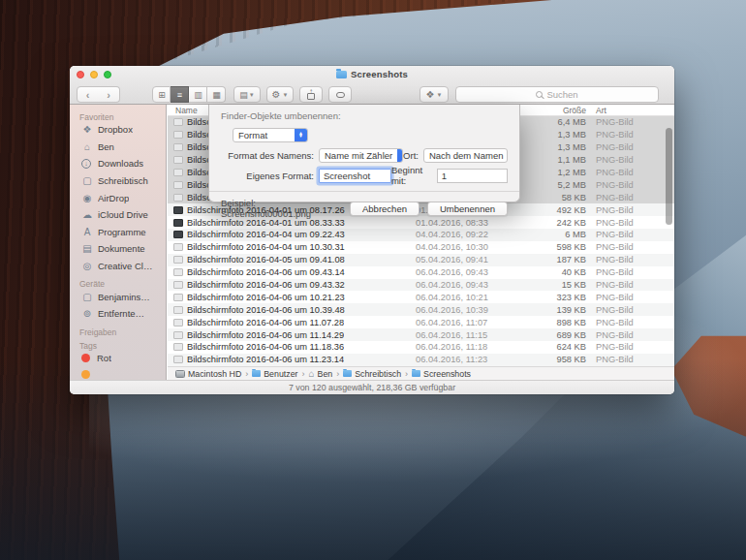  What do you see at coordinates (440, 95) in the screenshot?
I see `chevron-down-icon: ▼` at bounding box center [440, 95].